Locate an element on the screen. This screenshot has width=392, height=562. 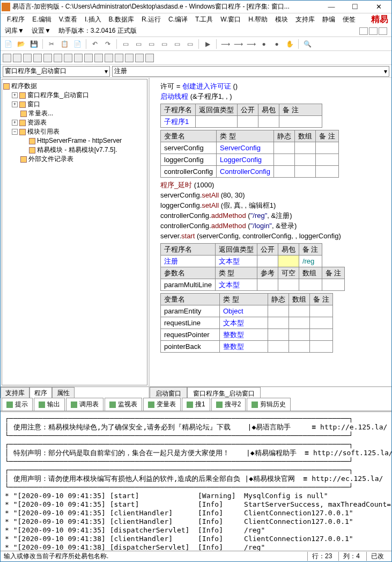
menu-window: W.窗口 is located at coordinates (231, 19).